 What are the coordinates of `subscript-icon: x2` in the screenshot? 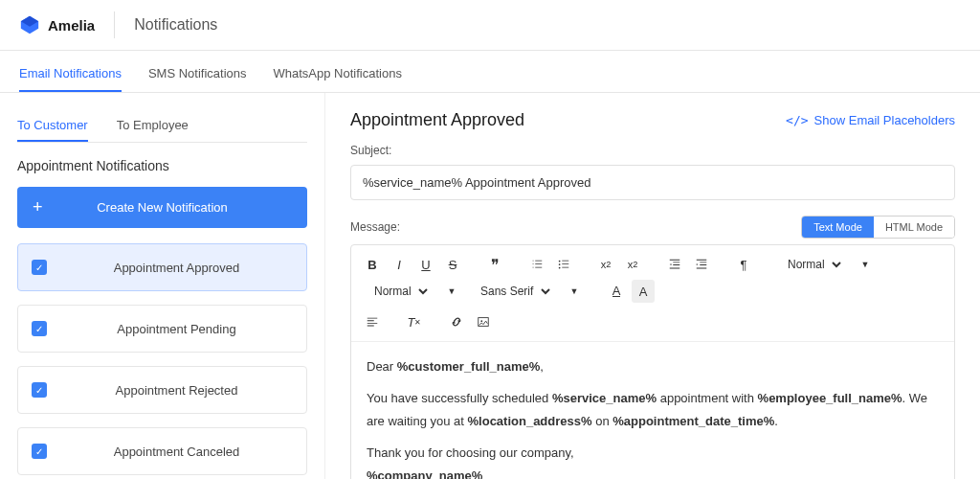 It's located at (606, 264).